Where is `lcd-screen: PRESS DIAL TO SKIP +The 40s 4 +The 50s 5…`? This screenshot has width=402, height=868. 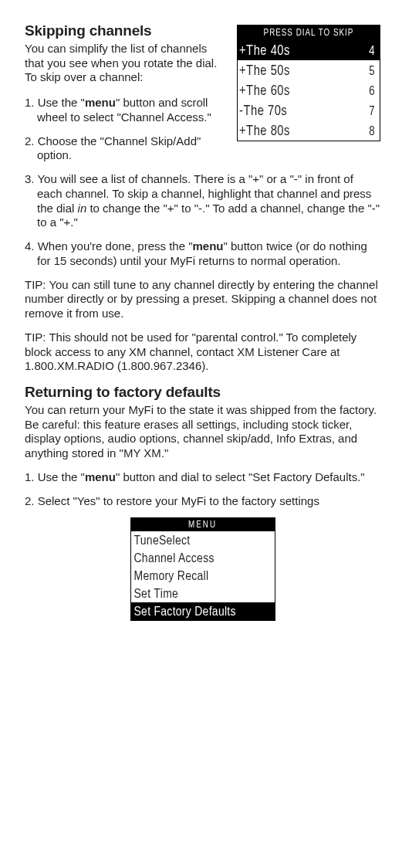
lcd-screen: PRESS DIAL TO SKIP +The 40s 4 +The 50s 5… is located at coordinates (309, 83).